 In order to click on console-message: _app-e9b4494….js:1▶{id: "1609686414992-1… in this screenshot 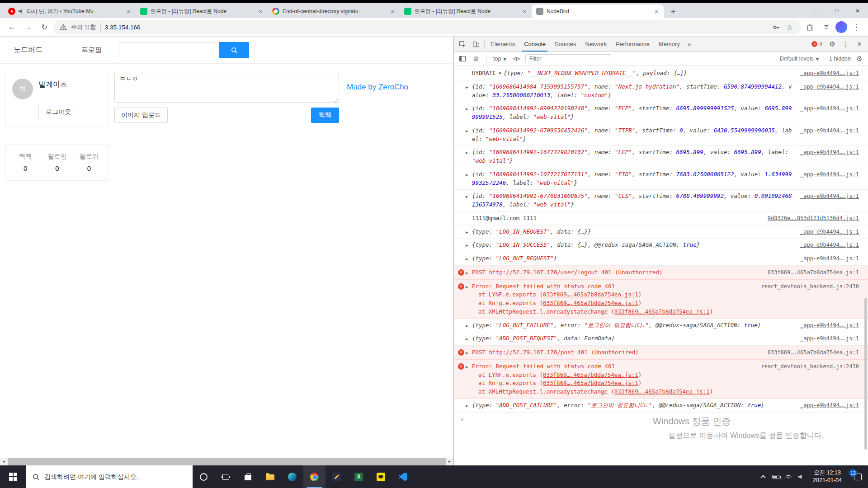, I will do `click(661, 157)`.